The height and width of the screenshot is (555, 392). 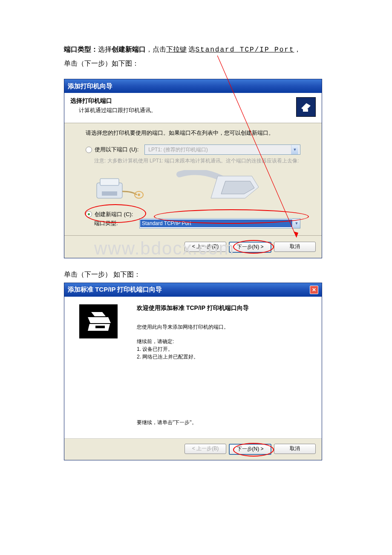 I want to click on close-icon: ✕, so click(x=314, y=290).